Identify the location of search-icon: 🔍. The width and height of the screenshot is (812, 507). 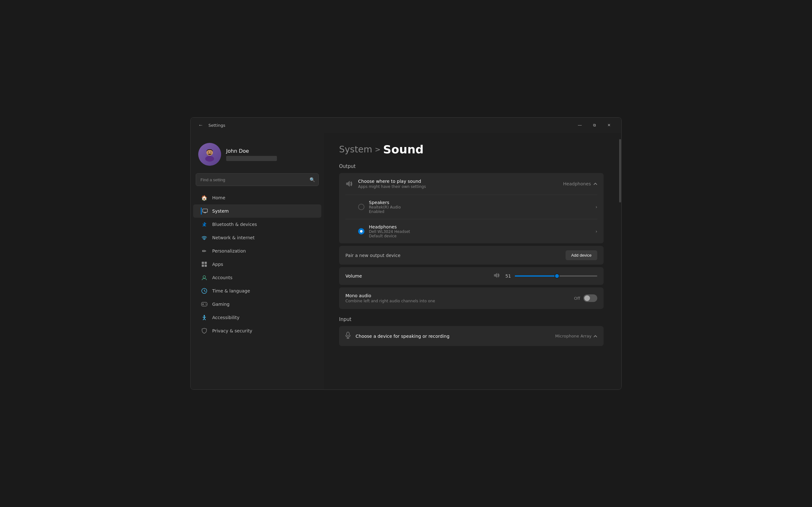
(312, 180).